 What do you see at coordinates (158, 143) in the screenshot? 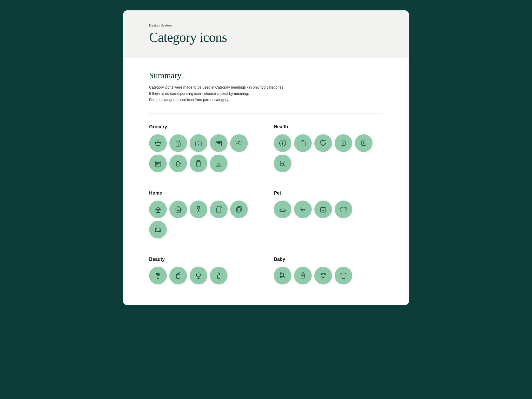
I see `grocery-basket-icon` at bounding box center [158, 143].